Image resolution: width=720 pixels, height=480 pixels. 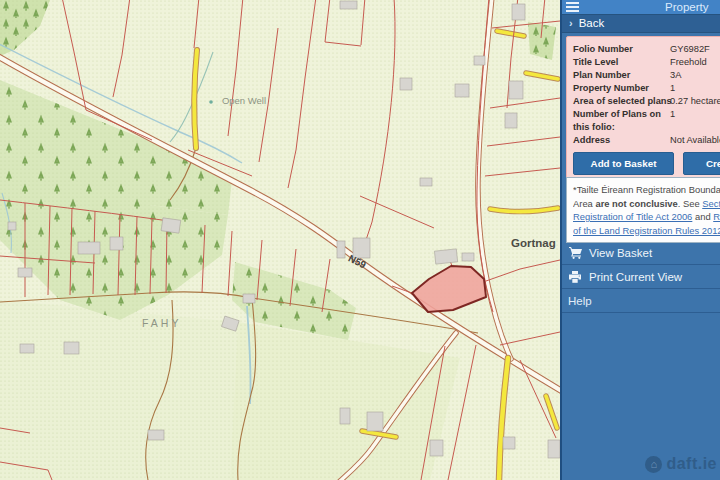 What do you see at coordinates (580, 301) in the screenshot?
I see `help-label: Help` at bounding box center [580, 301].